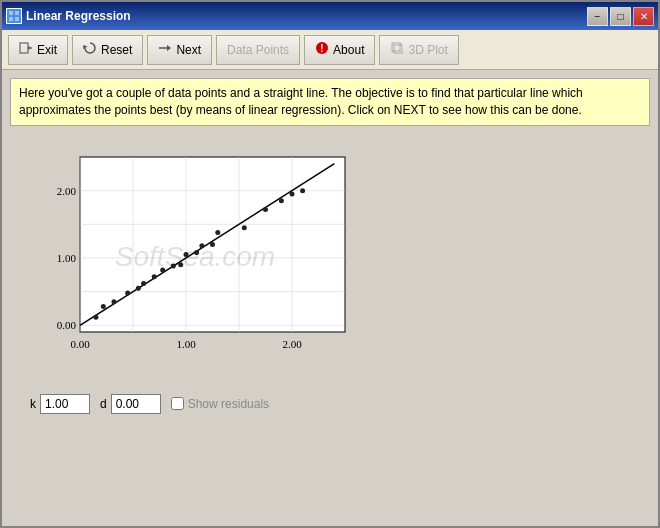 The width and height of the screenshot is (660, 528). Describe the element at coordinates (68, 16) in the screenshot. I see `title-bar-left: Linear Regression` at that location.